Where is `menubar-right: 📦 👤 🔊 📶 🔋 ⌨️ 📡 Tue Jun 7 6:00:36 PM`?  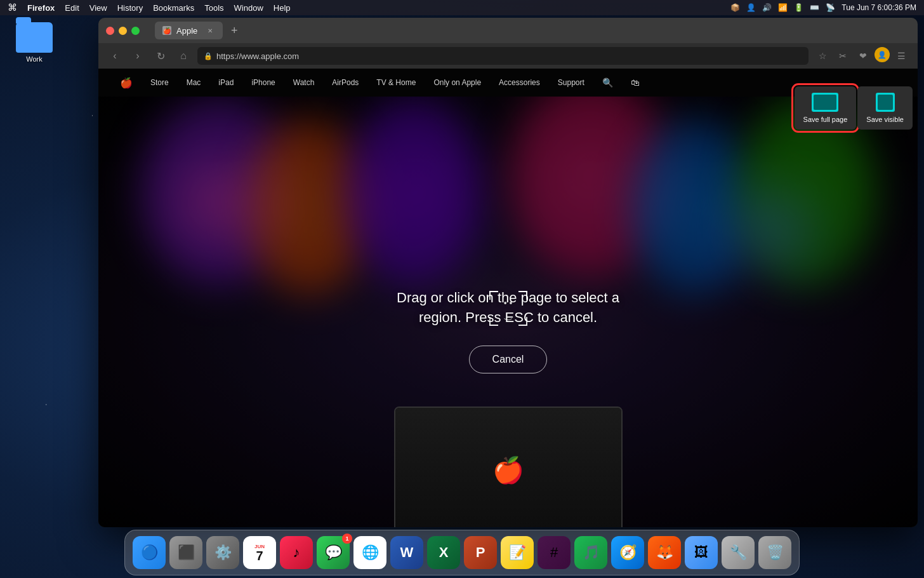
menubar-right: 📦 👤 🔊 📶 🔋 ⌨️ 📡 Tue Jun 7 6:00:36 PM is located at coordinates (824, 8).